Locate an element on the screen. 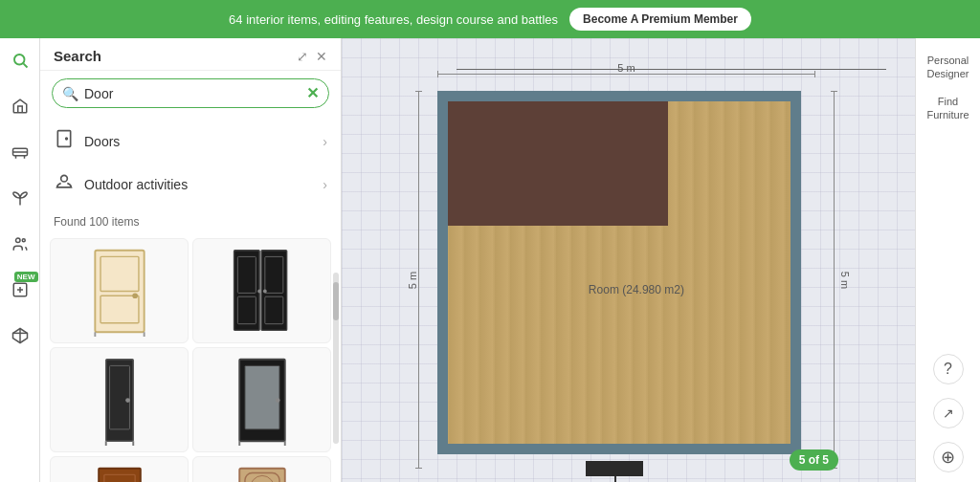 This screenshot has width=980, height=482. door-black-mirror-img is located at coordinates (262, 400).